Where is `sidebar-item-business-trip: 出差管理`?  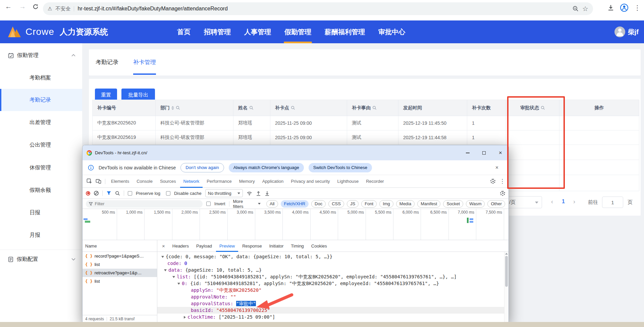 sidebar-item-business-trip: 出差管理 is located at coordinates (41, 122).